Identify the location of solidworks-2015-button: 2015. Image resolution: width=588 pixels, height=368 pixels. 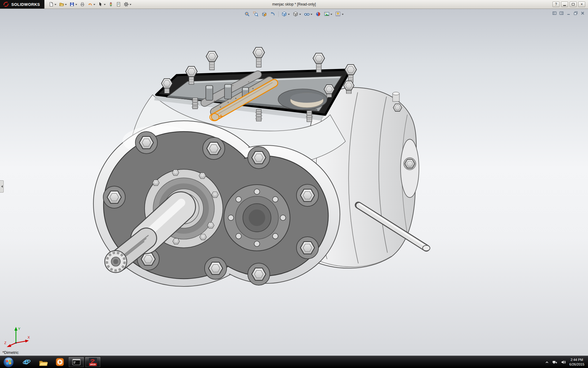
(93, 362).